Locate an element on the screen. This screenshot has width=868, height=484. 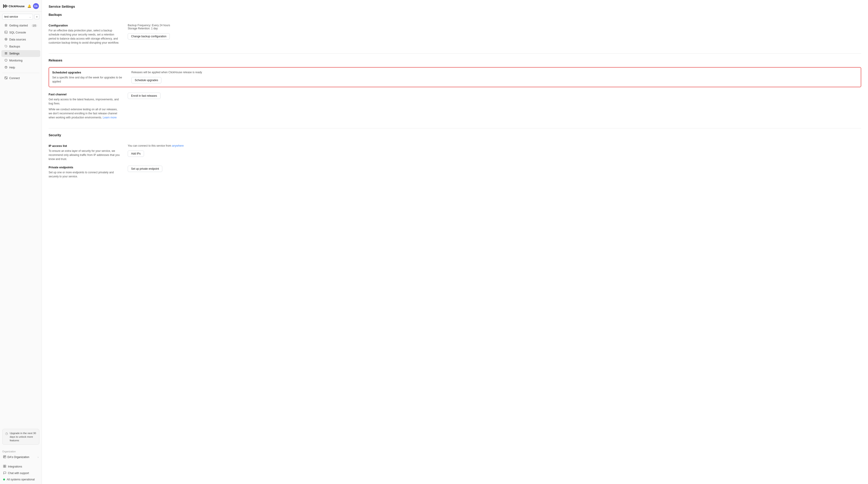
sidebar-item-connect: Connect is located at coordinates (21, 78).